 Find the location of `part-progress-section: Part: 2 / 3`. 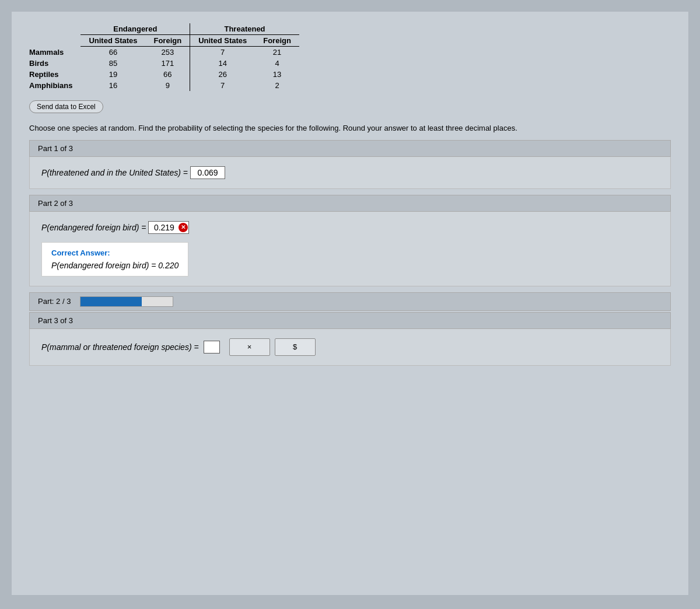

part-progress-section: Part: 2 / 3 is located at coordinates (350, 302).